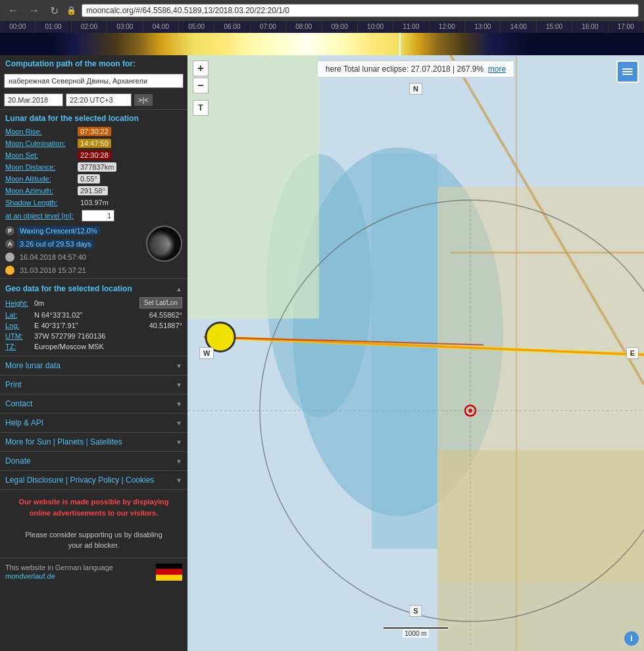  Describe the element at coordinates (93, 155) in the screenshot. I see `moon-set-row: Moon Set: 22:30:28` at that location.